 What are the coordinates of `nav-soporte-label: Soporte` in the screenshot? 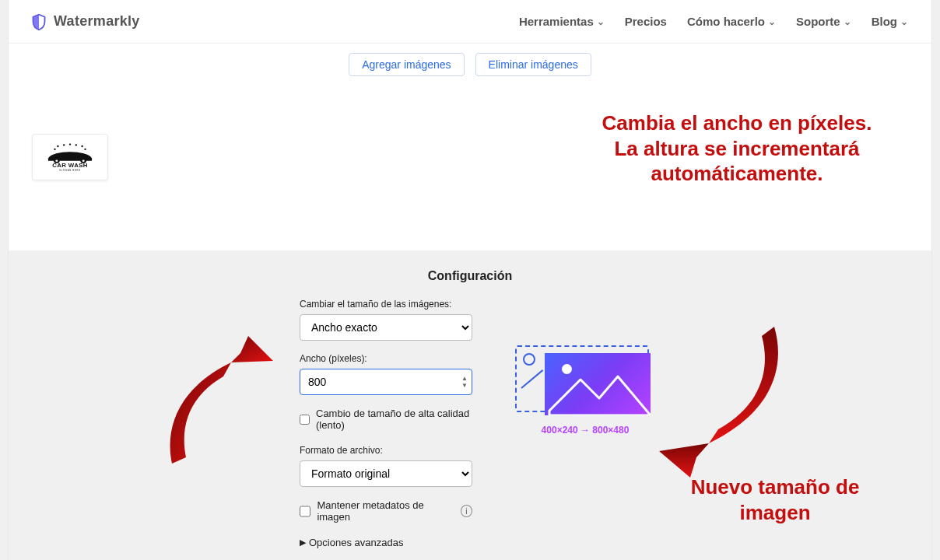 It's located at (819, 22).